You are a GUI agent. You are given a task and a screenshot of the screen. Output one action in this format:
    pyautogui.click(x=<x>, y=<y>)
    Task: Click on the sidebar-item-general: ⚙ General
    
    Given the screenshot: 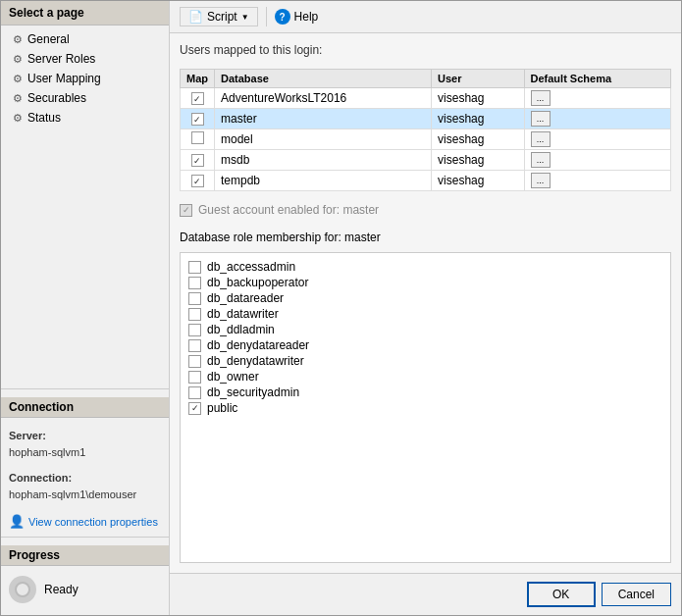 What is the action you would take?
    pyautogui.click(x=84, y=39)
    